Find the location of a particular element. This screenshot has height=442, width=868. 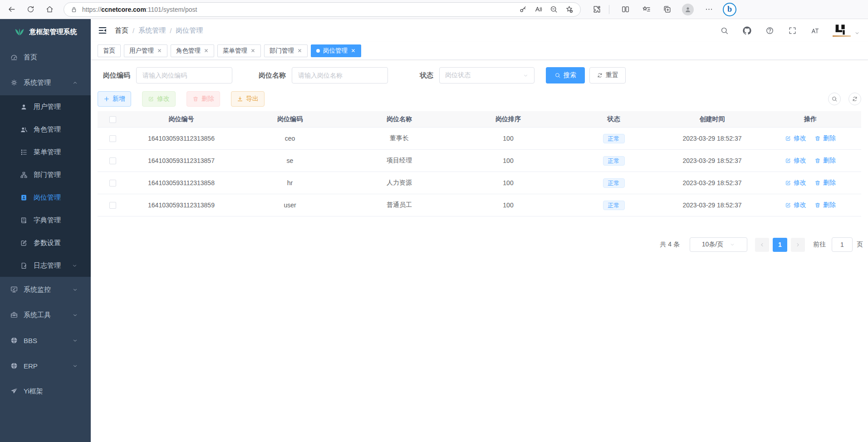

sidebar-item-bbs: BBS is located at coordinates (45, 340).